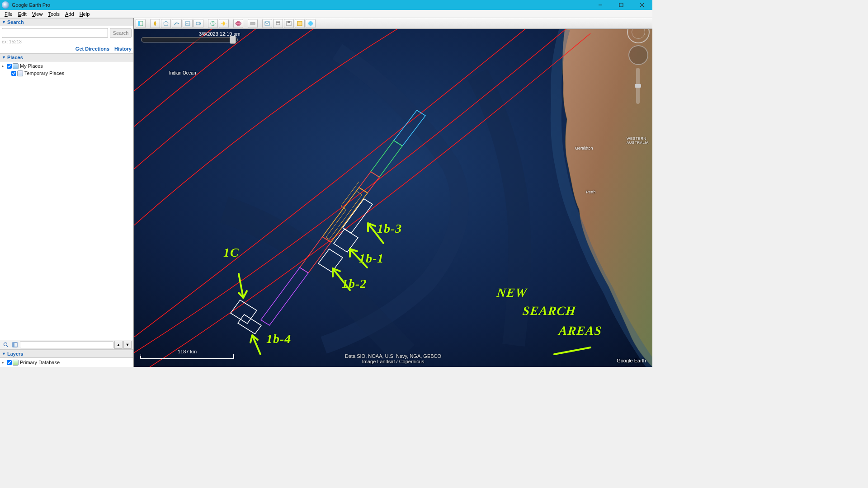 The image size is (868, 488). Describe the element at coordinates (177, 23) in the screenshot. I see `path-button` at that location.